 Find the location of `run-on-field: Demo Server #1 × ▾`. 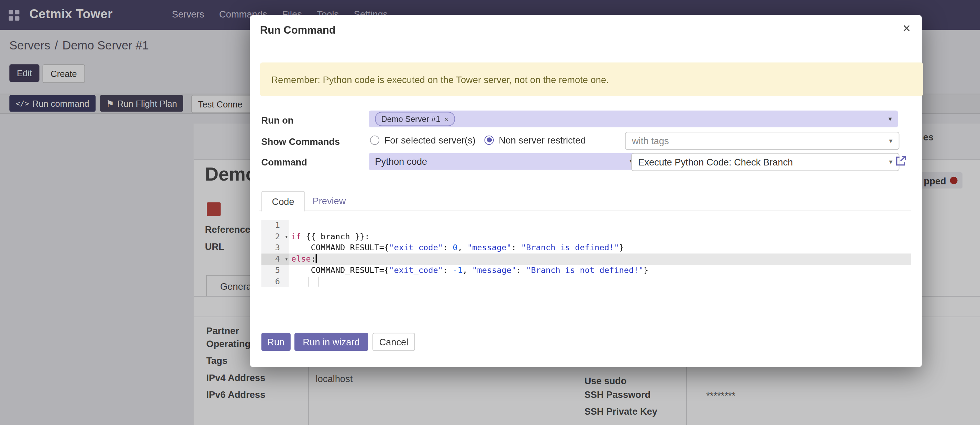

run-on-field: Demo Server #1 × ▾ is located at coordinates (633, 119).